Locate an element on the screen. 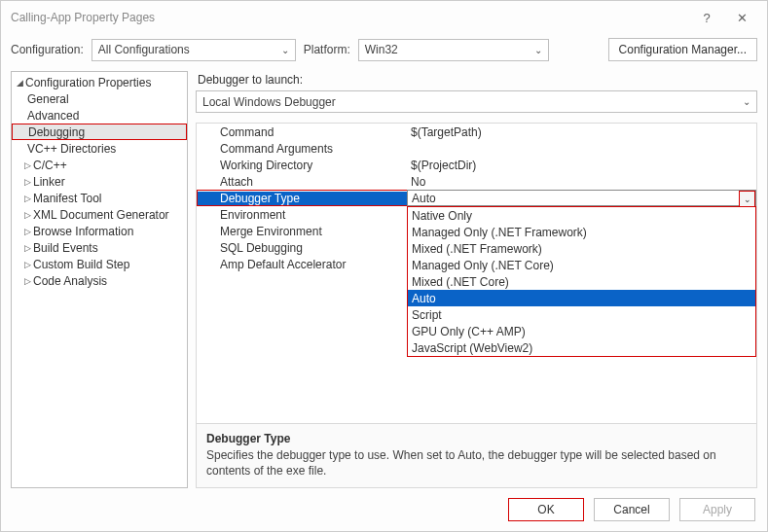 This screenshot has width=768, height=532. tree-item: ▷Linker is located at coordinates (99, 181).